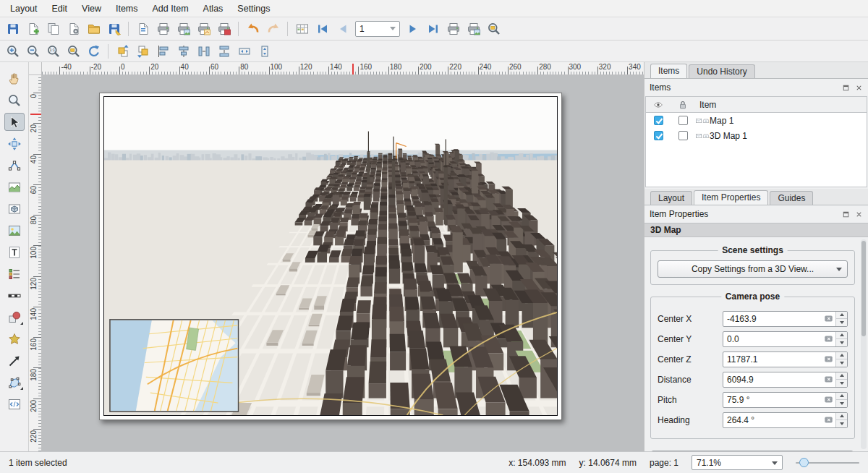 The height and width of the screenshot is (473, 868). Describe the element at coordinates (24, 9) in the screenshot. I see `menu-layout: Layout` at that location.